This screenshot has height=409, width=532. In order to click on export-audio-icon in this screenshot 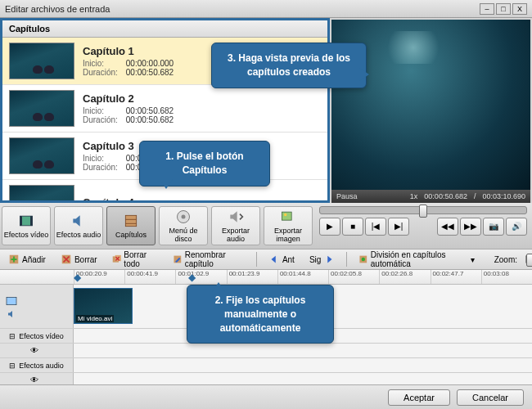, I will do `click(236, 217)`.